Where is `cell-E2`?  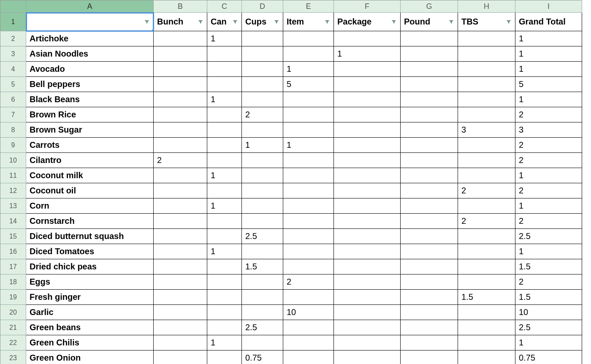
cell-E2 is located at coordinates (309, 39).